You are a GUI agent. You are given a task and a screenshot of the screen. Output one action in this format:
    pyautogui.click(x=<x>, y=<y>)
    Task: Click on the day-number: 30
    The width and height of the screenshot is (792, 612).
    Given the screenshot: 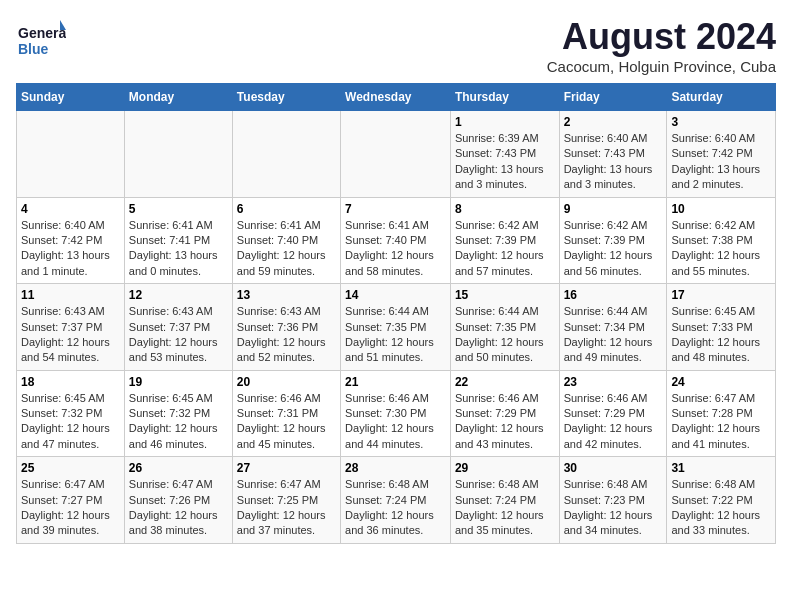 What is the action you would take?
    pyautogui.click(x=614, y=468)
    